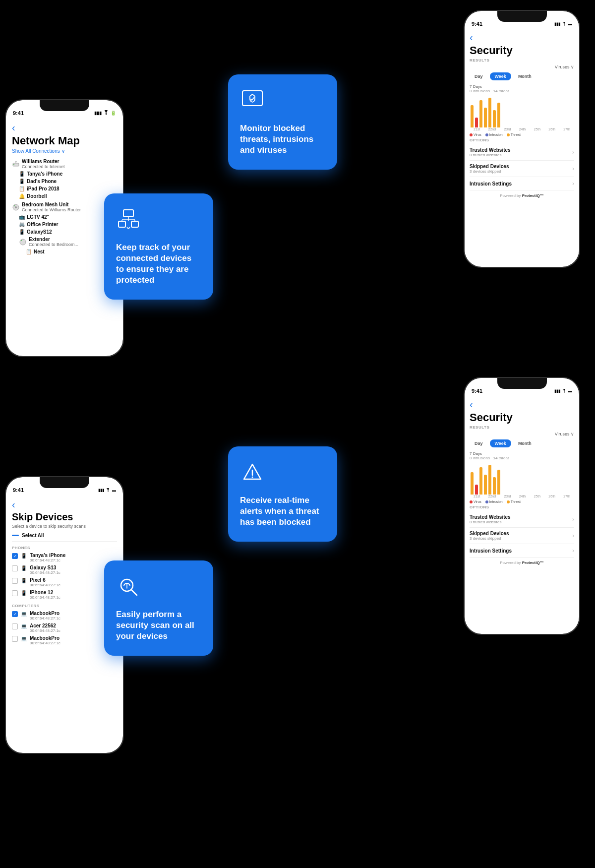 The height and width of the screenshot is (868, 595). Describe the element at coordinates (24, 556) in the screenshot. I see `phone-icon-tanyas: 📱` at that location.